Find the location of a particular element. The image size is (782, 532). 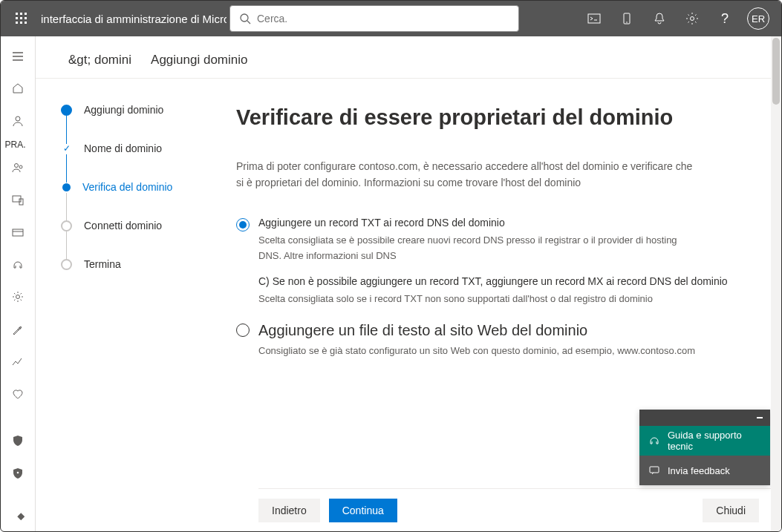

back-button: Indietro is located at coordinates (290, 510).